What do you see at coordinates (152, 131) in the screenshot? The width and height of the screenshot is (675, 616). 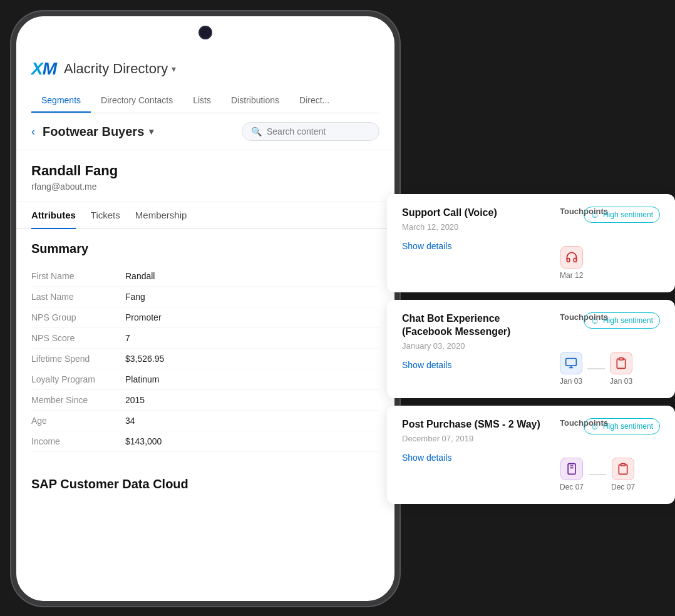 I see `segment-dropdown-arrow: ▾` at bounding box center [152, 131].